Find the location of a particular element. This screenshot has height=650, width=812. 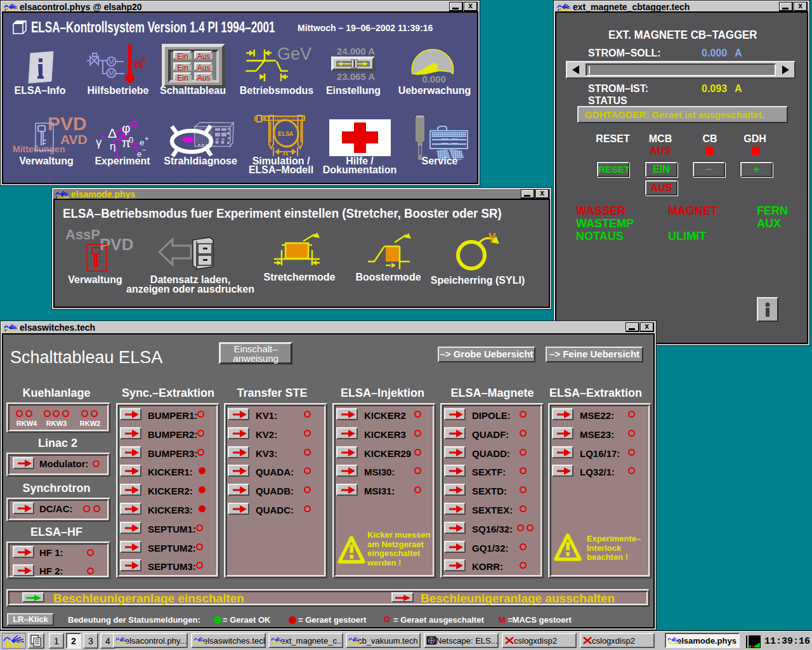

svg-text: 23.065 A is located at coordinates (356, 76).